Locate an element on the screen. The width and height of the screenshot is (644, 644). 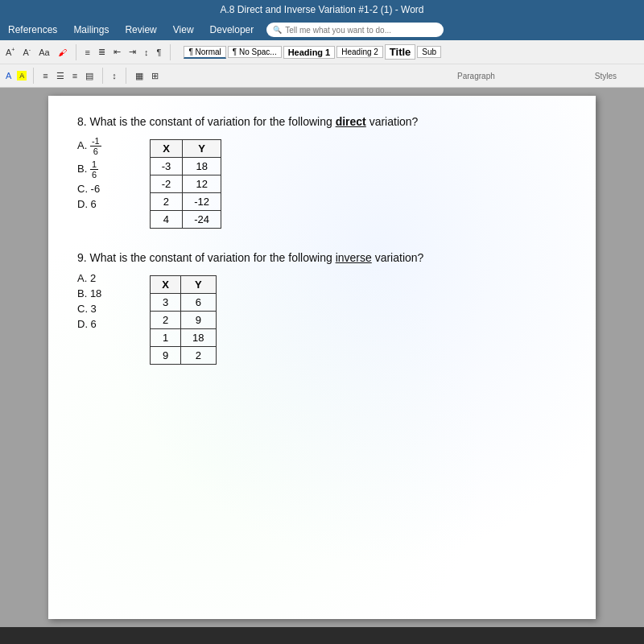
q8-numer-b: 1 is located at coordinates (94, 164).